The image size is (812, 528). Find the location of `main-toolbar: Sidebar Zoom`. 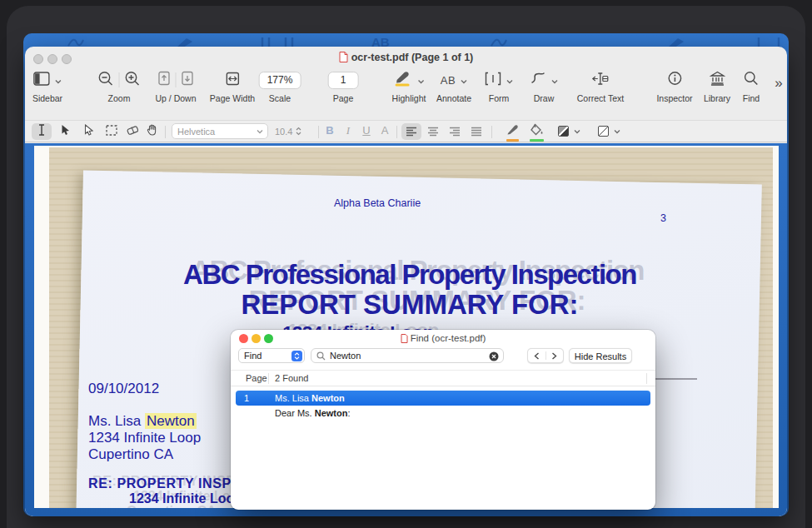

main-toolbar: Sidebar Zoom is located at coordinates (406, 94).